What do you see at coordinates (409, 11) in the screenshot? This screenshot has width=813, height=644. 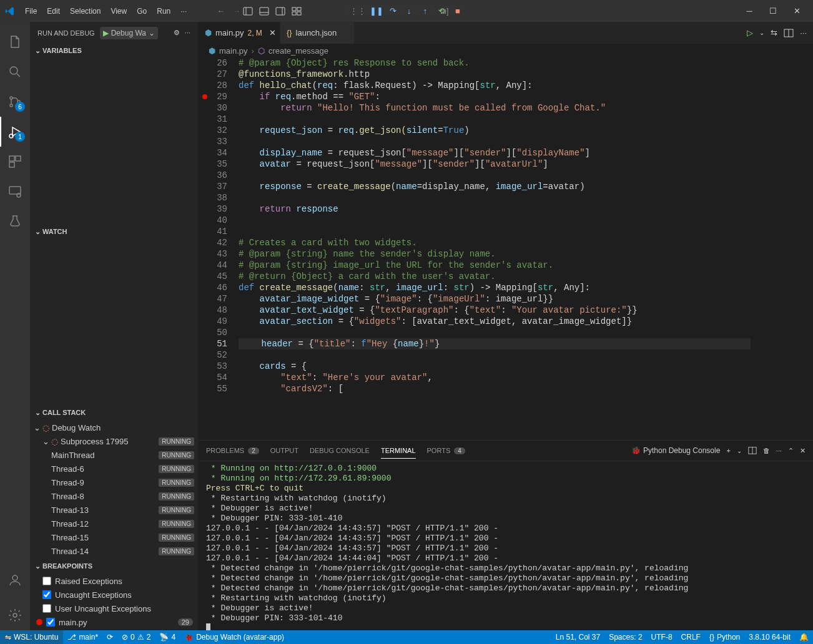 I see `debug-step-into-icon: ↓` at bounding box center [409, 11].